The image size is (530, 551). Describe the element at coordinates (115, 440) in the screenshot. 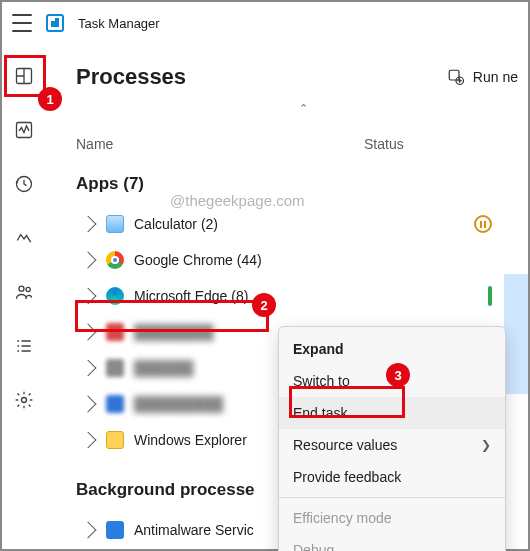

I see `explorer-icon` at that location.